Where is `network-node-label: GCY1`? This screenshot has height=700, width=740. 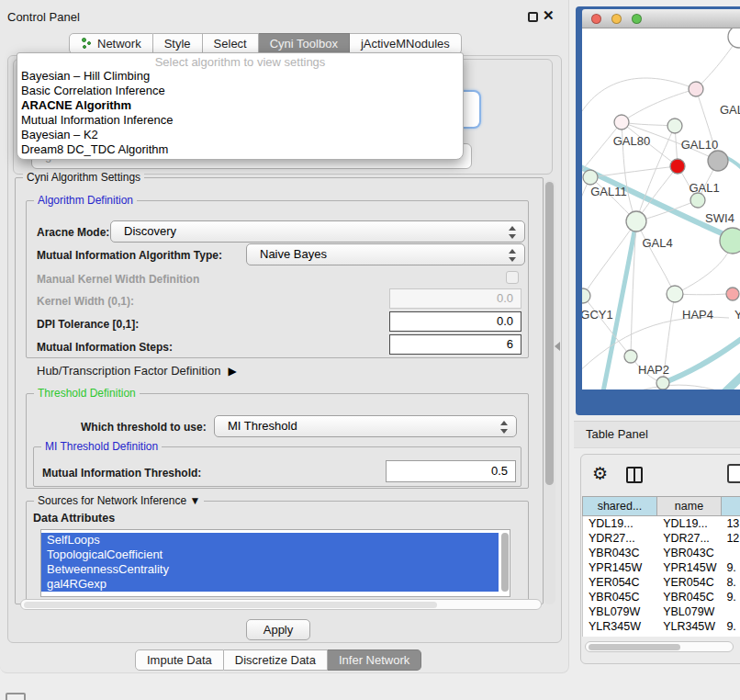
network-node-label: GCY1 is located at coordinates (598, 314).